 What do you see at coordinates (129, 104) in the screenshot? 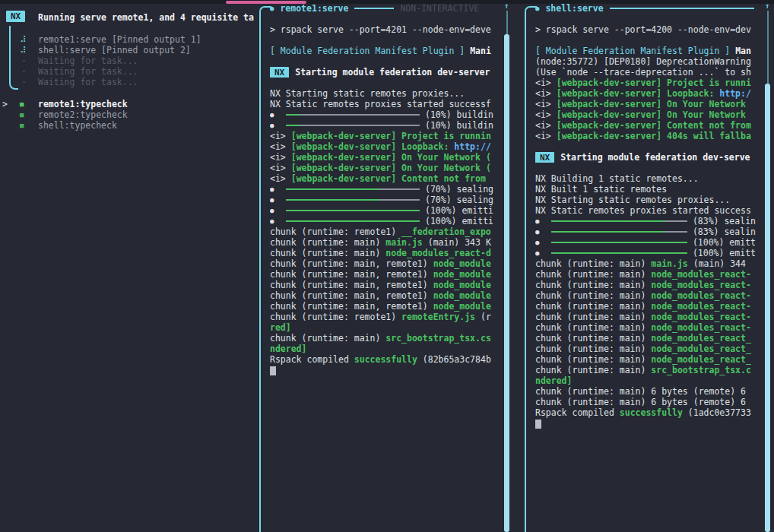
I see `task-list-item: >■remote1:typecheck` at bounding box center [129, 104].